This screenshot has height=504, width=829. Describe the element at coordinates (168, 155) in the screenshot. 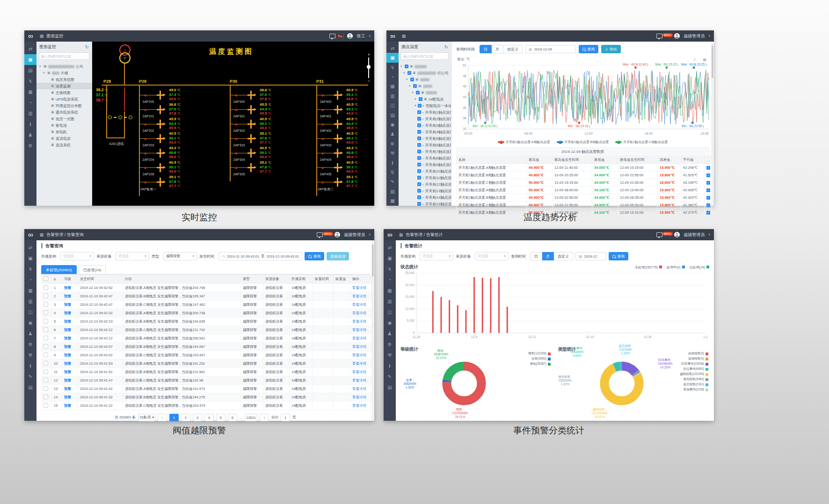

I see `feeder-2AP204: ◆2AP20449.3℃48.8℃38.6℃` at that location.